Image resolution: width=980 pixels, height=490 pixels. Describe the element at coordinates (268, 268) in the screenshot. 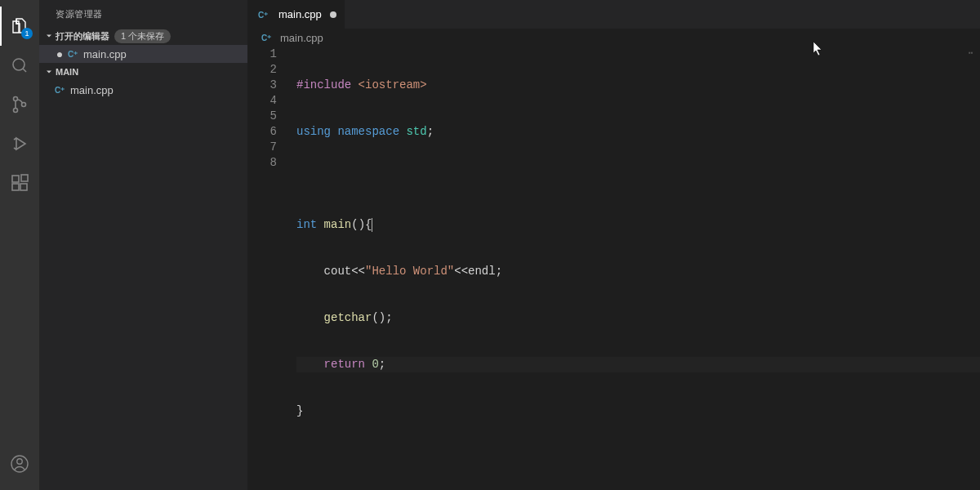

I see `line-number-gutter: 1 2 3 4 5 6 7 8` at that location.